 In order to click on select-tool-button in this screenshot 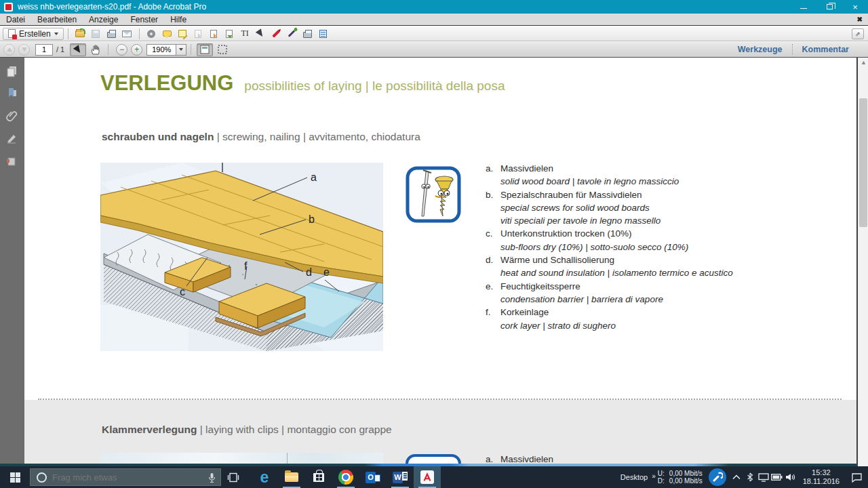, I will do `click(78, 50)`.